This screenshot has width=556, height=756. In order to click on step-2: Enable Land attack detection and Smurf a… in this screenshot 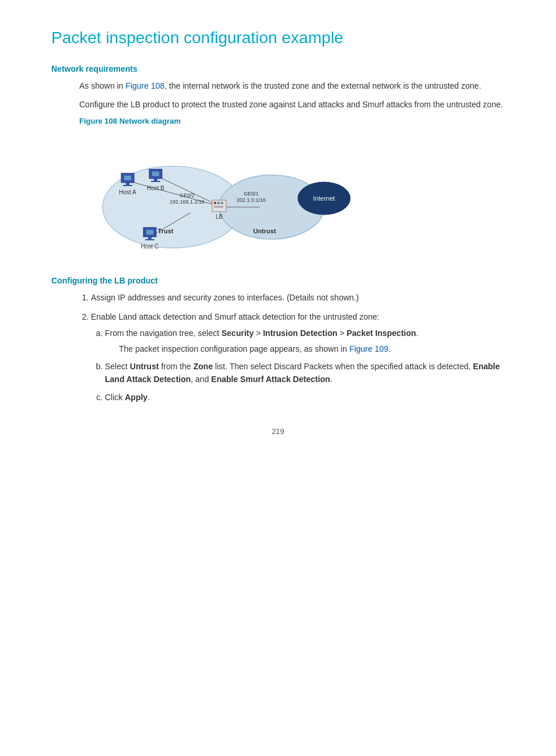, I will do `click(298, 357)`.